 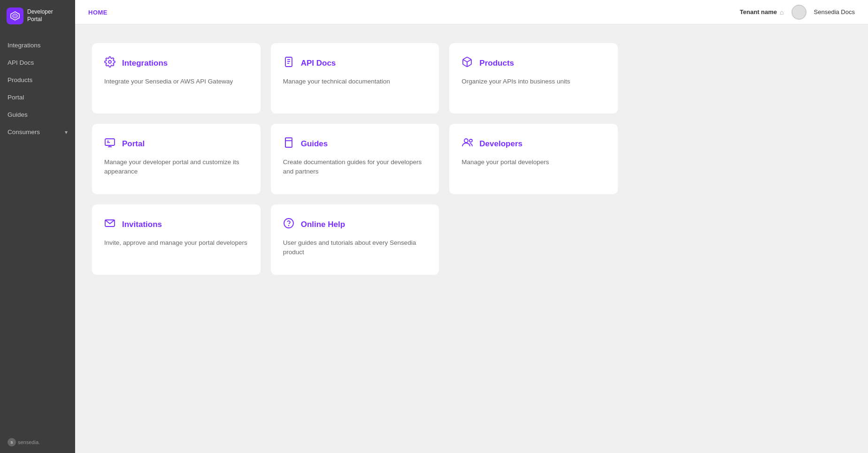 What do you see at coordinates (38, 98) in the screenshot?
I see `sidebar-item-portal: Portal` at bounding box center [38, 98].